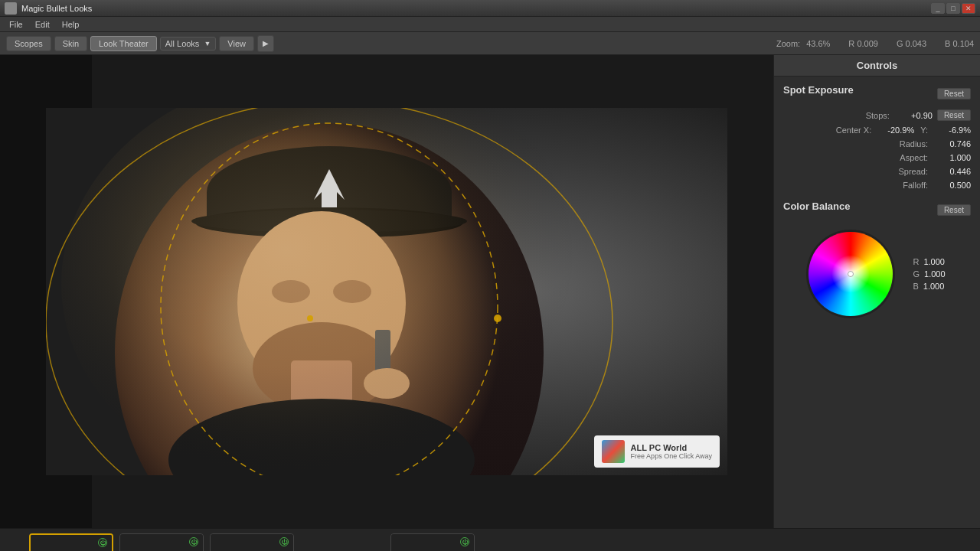 The image size is (980, 551). What do you see at coordinates (935, 274) in the screenshot?
I see `color-g-value: 1.000` at bounding box center [935, 274].